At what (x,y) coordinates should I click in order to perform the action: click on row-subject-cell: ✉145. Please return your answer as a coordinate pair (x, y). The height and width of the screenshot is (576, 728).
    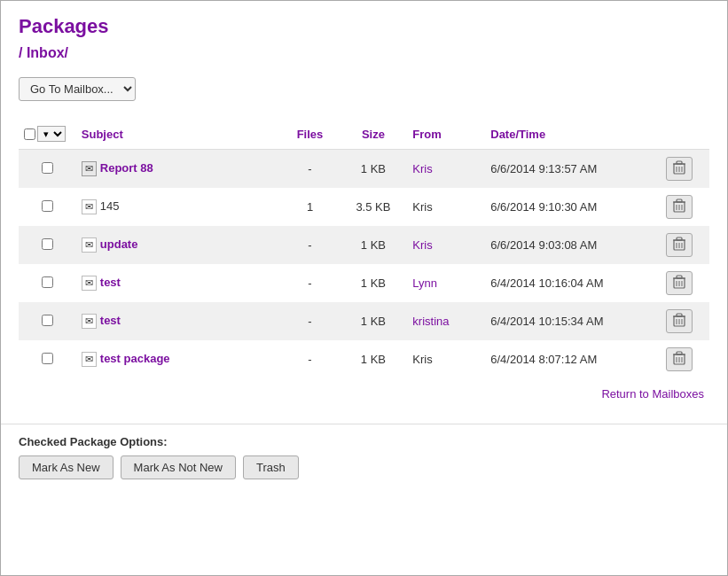
    Looking at the image, I should click on (179, 207).